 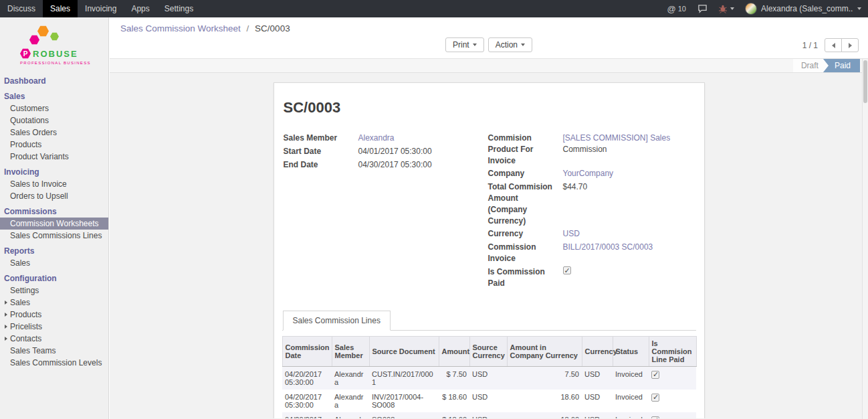 What do you see at coordinates (490, 415) in the screenshot?
I see `table-row: 04/20/2017 10:35:53 Alexandra SO008 $ 18…` at bounding box center [490, 415].